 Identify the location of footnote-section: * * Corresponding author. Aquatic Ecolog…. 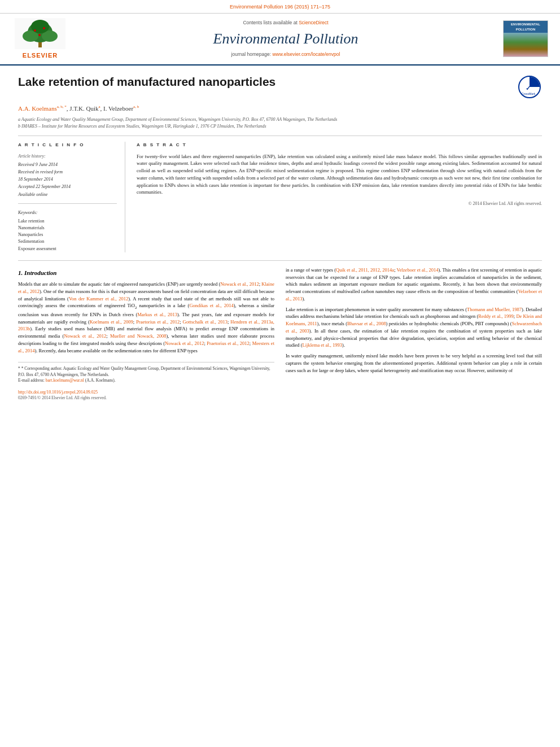
(146, 373).